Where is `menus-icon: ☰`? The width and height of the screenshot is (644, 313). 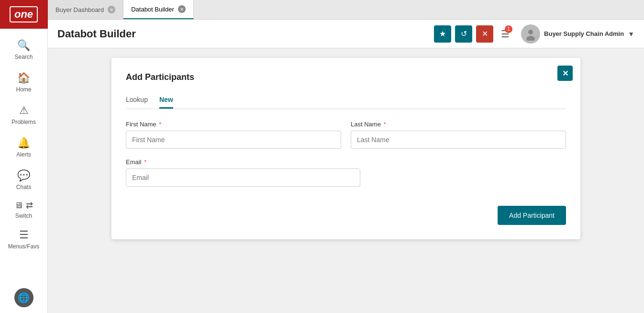
menus-icon: ☰ is located at coordinates (24, 235).